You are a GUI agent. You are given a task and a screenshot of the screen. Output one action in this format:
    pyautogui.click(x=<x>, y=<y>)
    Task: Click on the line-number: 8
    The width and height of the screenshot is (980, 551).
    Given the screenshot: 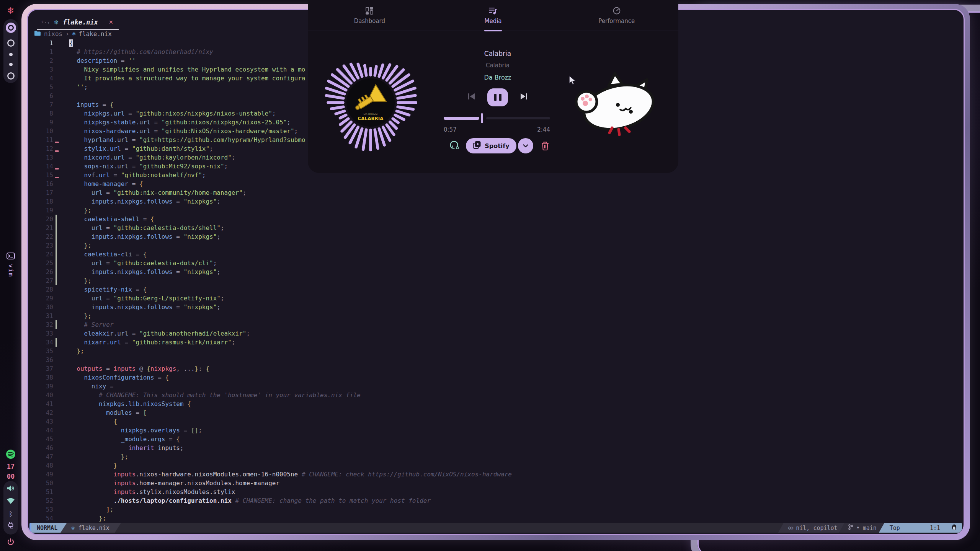 What is the action you would take?
    pyautogui.click(x=43, y=113)
    